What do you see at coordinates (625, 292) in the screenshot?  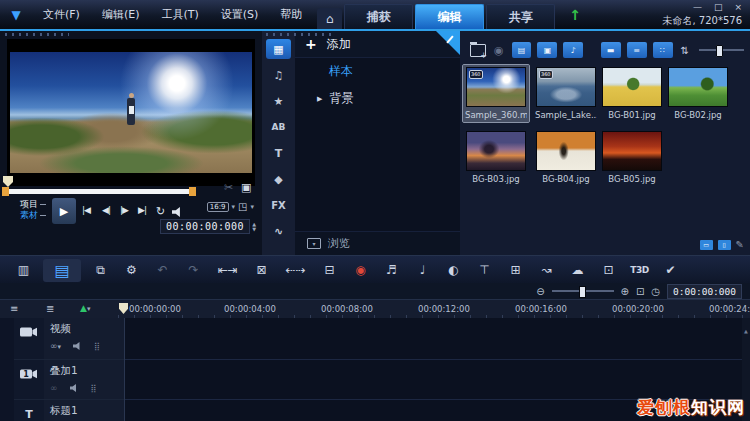 I see `zoom-in-icon: ⊕` at bounding box center [625, 292].